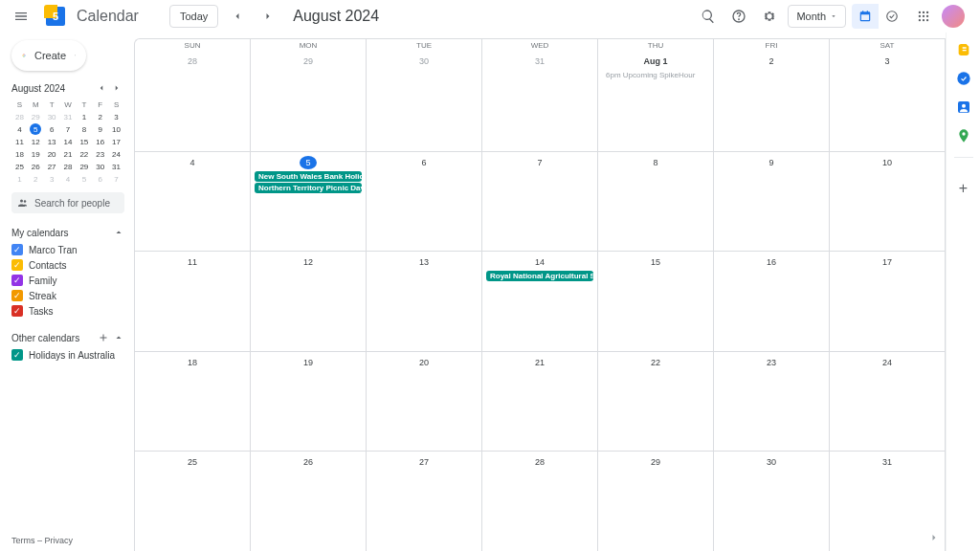 The width and height of the screenshot is (980, 551). Describe the element at coordinates (100, 129) in the screenshot. I see `mini-day-cell: 9` at that location.